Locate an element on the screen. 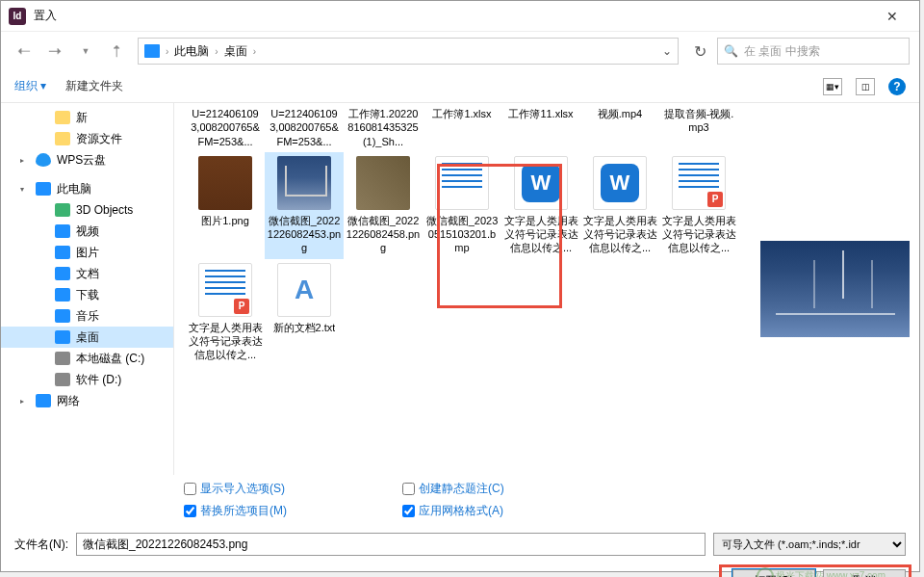  show-import-options-checkbox: 显示导入选项(S) is located at coordinates (235, 489).